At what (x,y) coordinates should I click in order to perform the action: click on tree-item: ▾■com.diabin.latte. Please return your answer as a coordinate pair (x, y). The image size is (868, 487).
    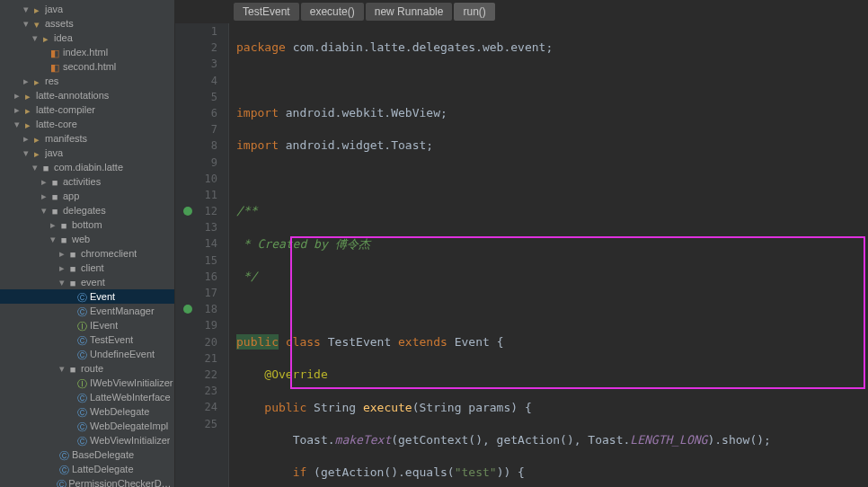
    Looking at the image, I should click on (87, 167).